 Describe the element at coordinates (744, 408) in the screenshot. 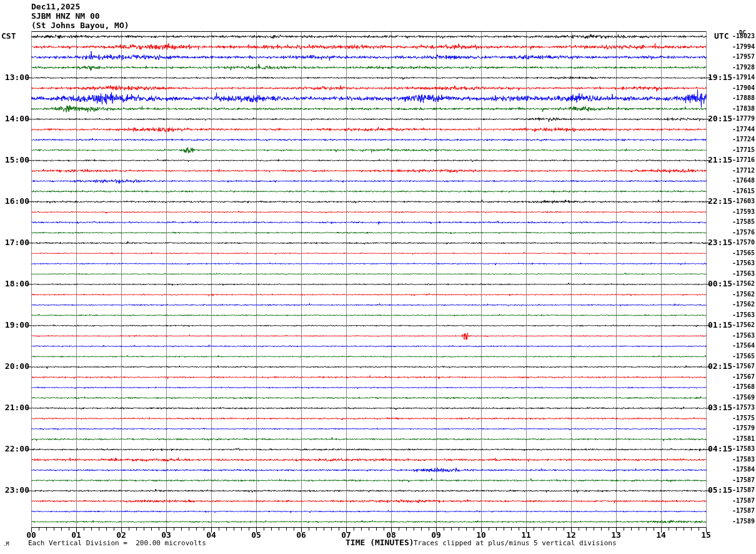

I see `trace-offset-value: -17573` at that location.